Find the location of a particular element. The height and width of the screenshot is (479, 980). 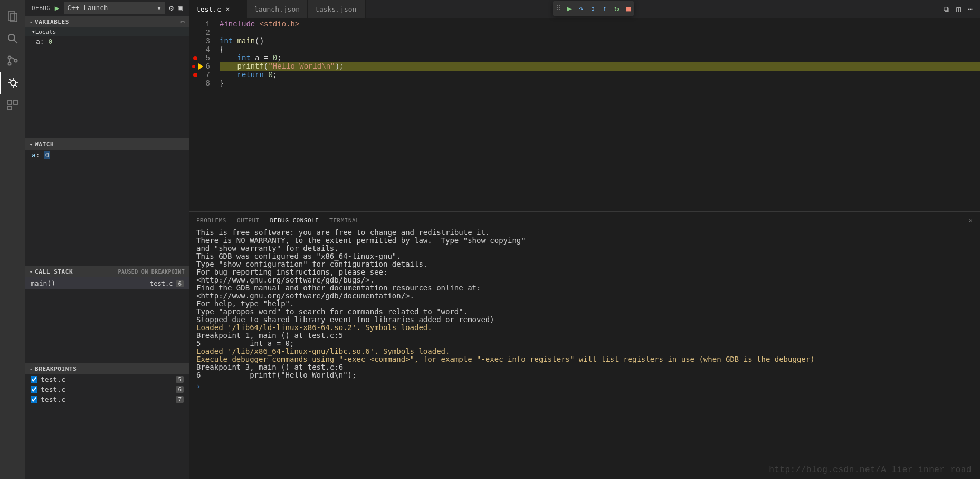

tab-test-c: test.c× is located at coordinates (218, 9).